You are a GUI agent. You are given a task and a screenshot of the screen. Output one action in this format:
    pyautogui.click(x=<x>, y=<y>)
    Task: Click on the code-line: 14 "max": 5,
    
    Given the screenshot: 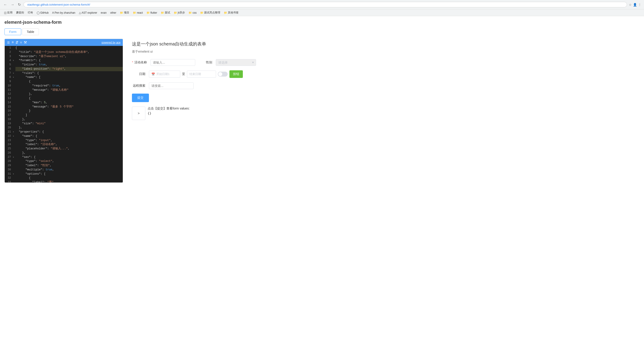 What is the action you would take?
    pyautogui.click(x=64, y=103)
    